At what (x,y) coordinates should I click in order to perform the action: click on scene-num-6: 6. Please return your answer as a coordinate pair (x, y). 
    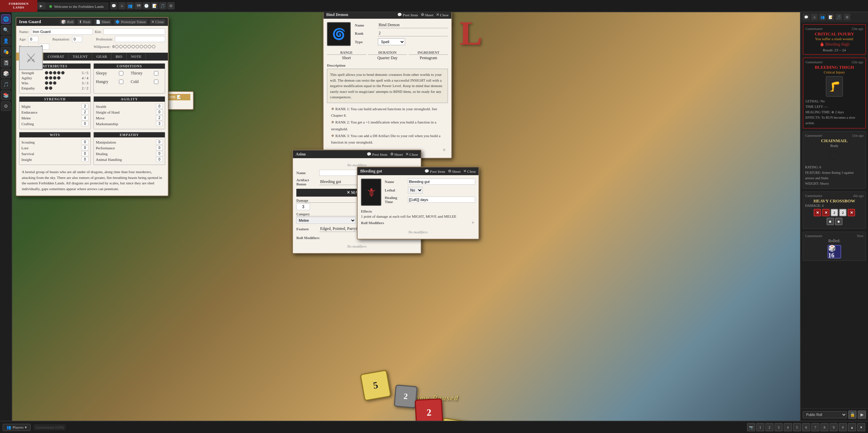
    Looking at the image, I should click on (806, 427).